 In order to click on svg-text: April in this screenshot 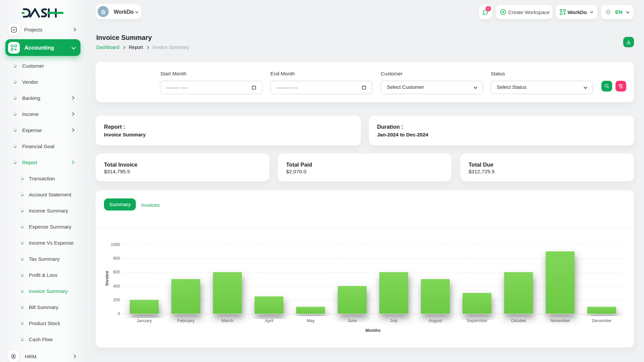, I will do `click(269, 320)`.